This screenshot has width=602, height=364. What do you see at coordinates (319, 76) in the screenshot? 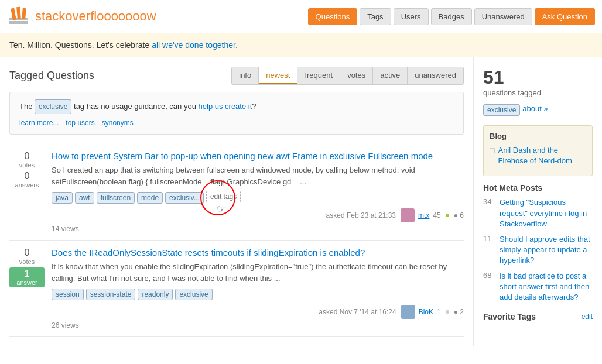
I see `tab-frequent: frequent` at bounding box center [319, 76].